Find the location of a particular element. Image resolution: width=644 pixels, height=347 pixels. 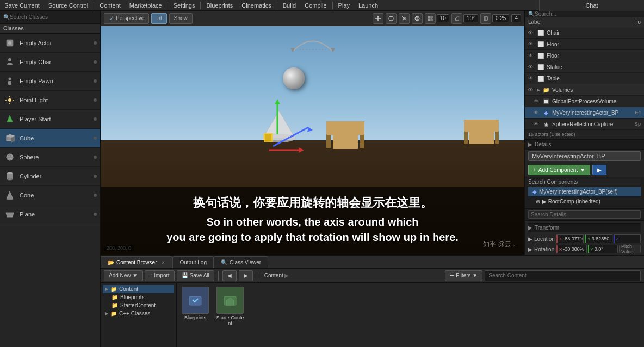

search-details-input is located at coordinates (584, 214).